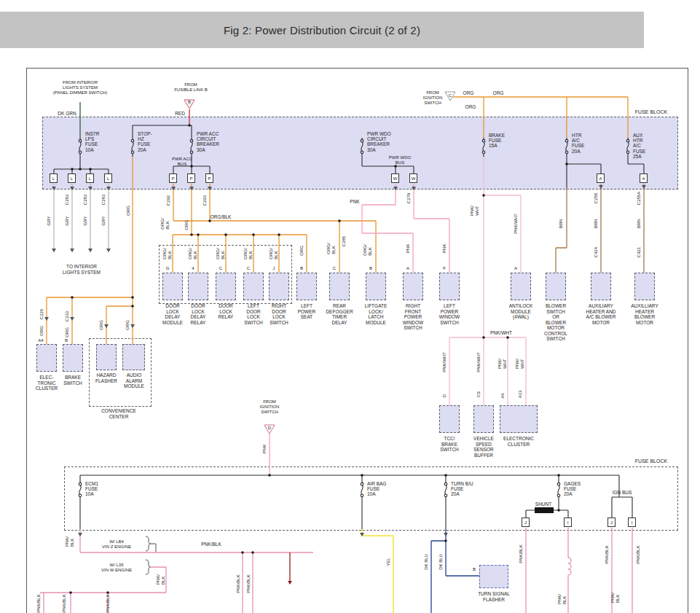 This screenshot has height=613, width=700. I want to click on label-components-7-label: LIFTGATE LOCK/ LATCH MODULE, so click(376, 314).